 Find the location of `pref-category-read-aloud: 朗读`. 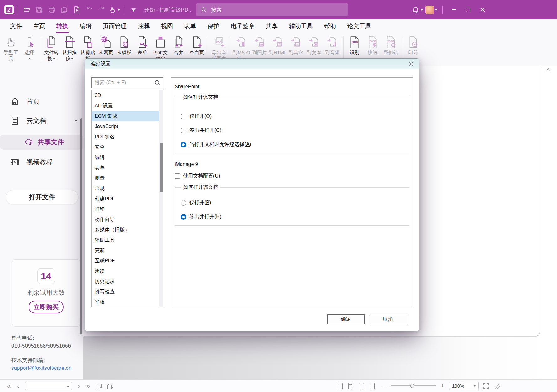

pref-category-read-aloud: 朗读 is located at coordinates (127, 271).